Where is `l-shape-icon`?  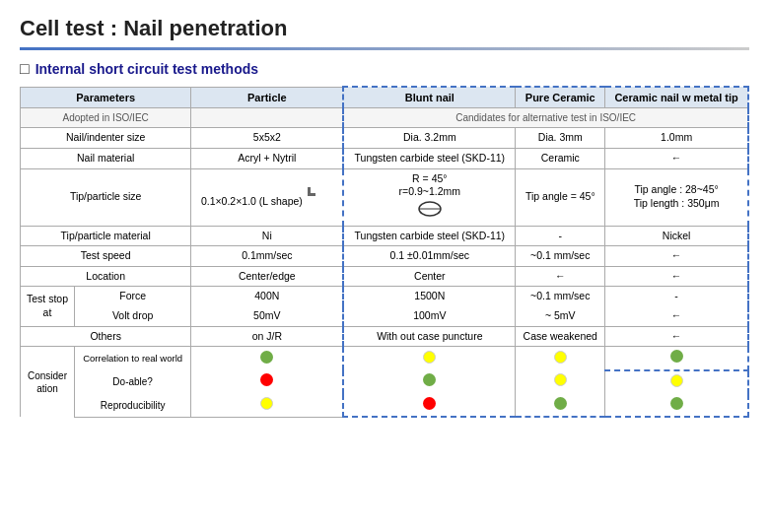
l-shape-icon is located at coordinates (319, 195).